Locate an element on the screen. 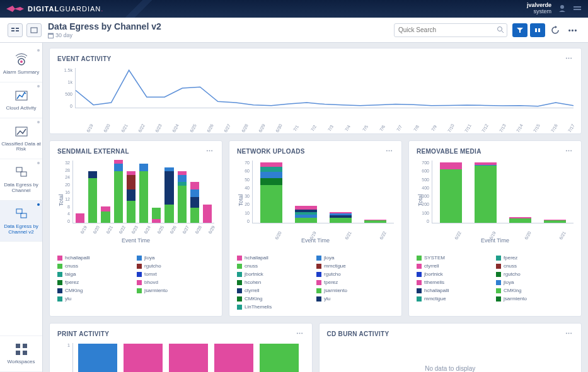 This screenshot has height=372, width=588. quick-search is located at coordinates (451, 30).